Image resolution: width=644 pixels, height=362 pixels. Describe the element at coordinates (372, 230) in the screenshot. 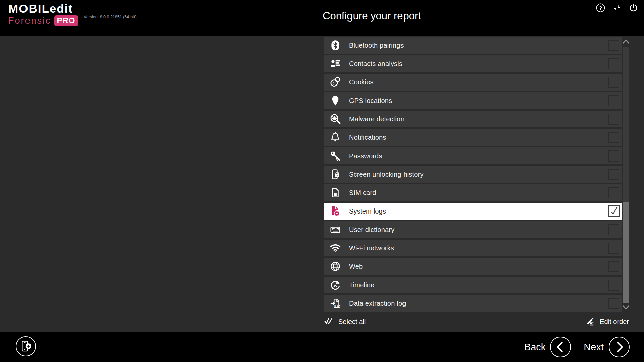

I see `list-item-label: User dictionary` at that location.